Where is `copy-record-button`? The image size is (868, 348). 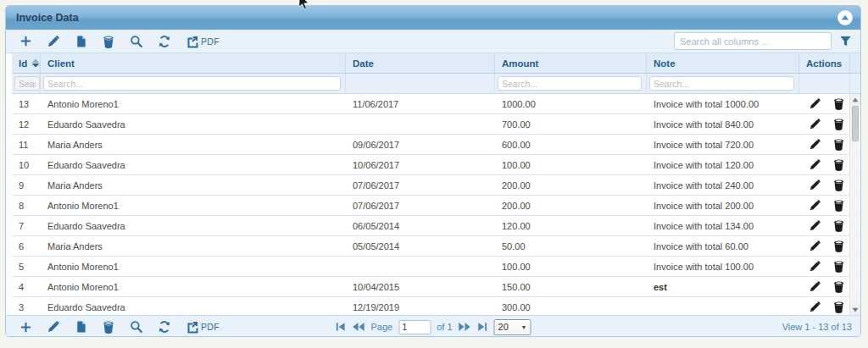 copy-record-button is located at coordinates (81, 41).